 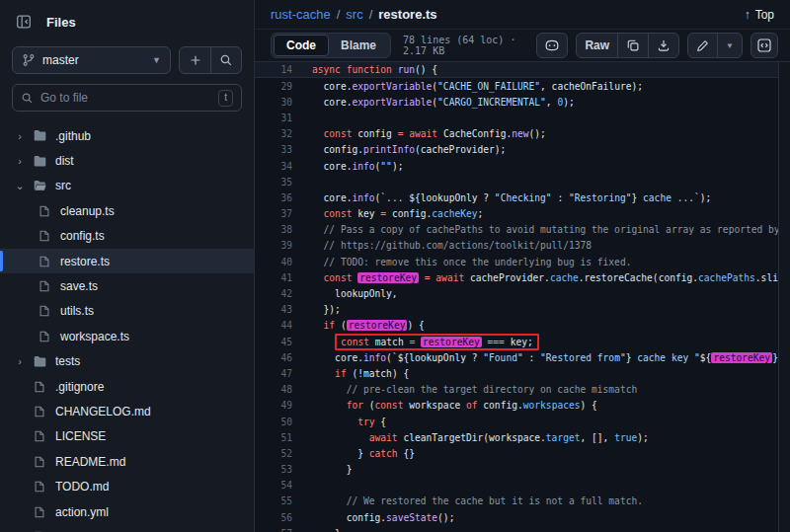 What do you see at coordinates (664, 45) in the screenshot?
I see `download-button` at bounding box center [664, 45].